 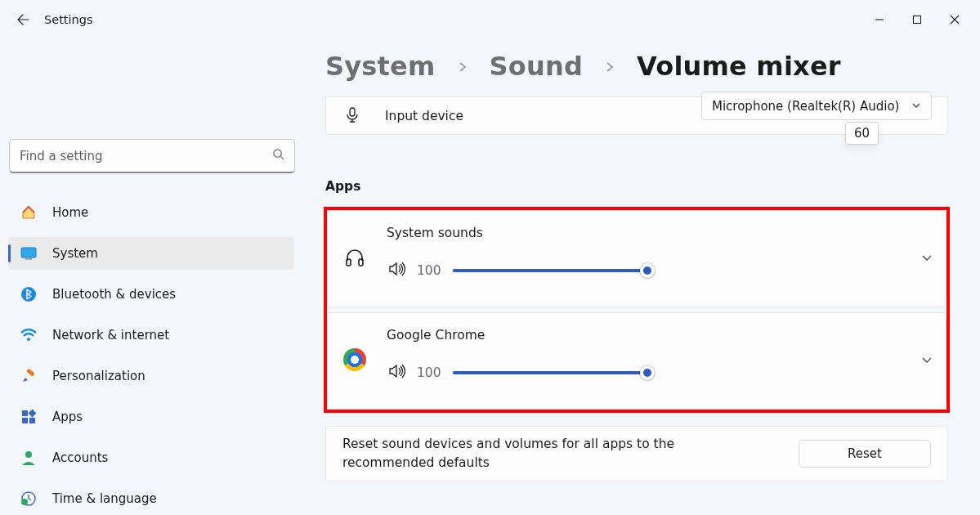 I want to click on reset-button: Reset, so click(x=865, y=454).